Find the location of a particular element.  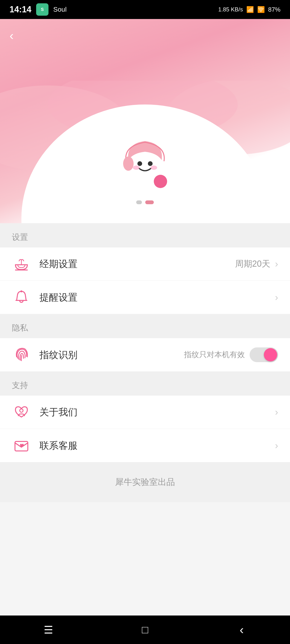

fingerprint-item: 指纹识别 指纹只对本机有效 is located at coordinates (145, 355).